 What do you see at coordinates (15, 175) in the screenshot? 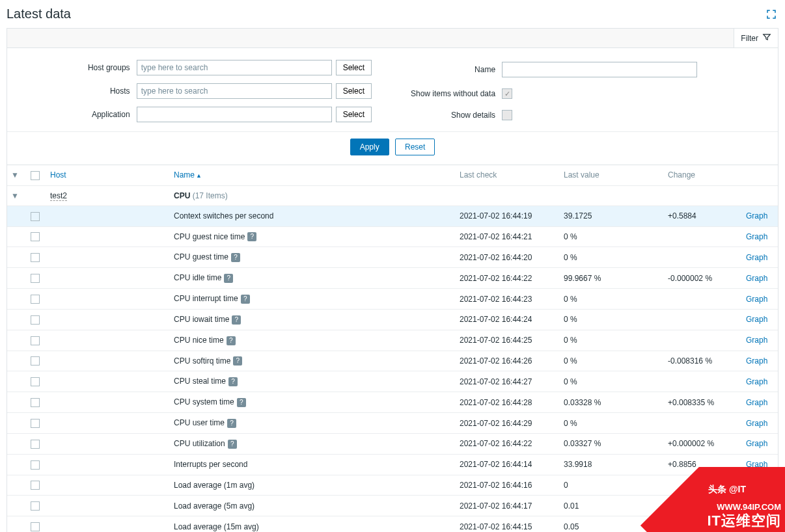
I see `collapse-all-icon: ▼` at bounding box center [15, 175].